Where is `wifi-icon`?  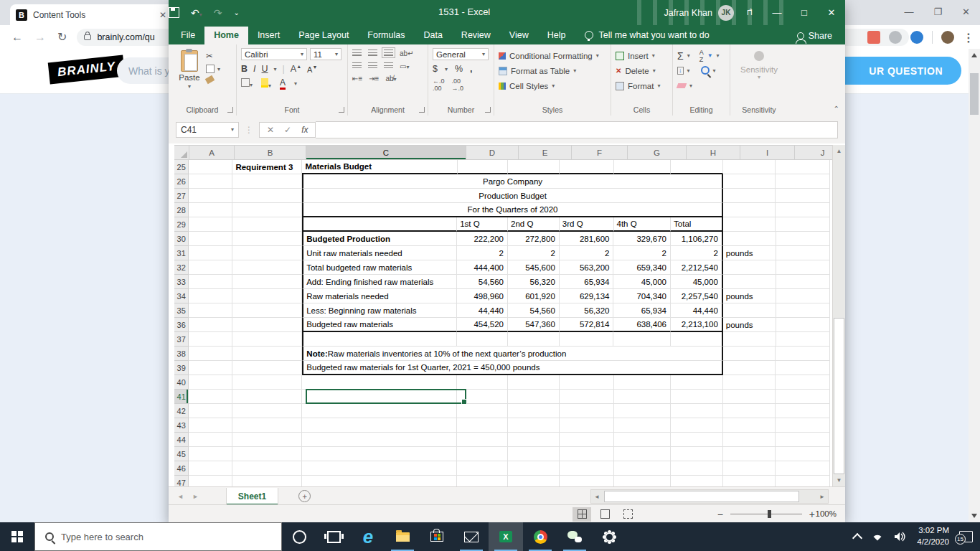
wifi-icon is located at coordinates (877, 537).